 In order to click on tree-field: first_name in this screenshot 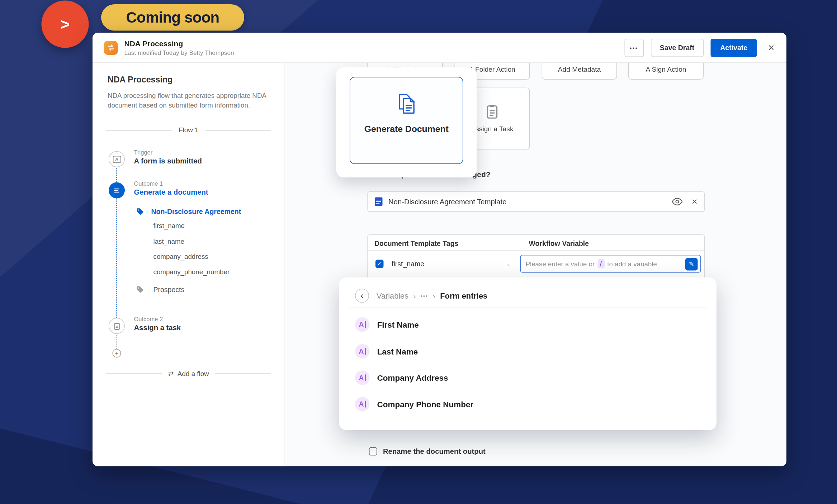, I will do `click(169, 226)`.